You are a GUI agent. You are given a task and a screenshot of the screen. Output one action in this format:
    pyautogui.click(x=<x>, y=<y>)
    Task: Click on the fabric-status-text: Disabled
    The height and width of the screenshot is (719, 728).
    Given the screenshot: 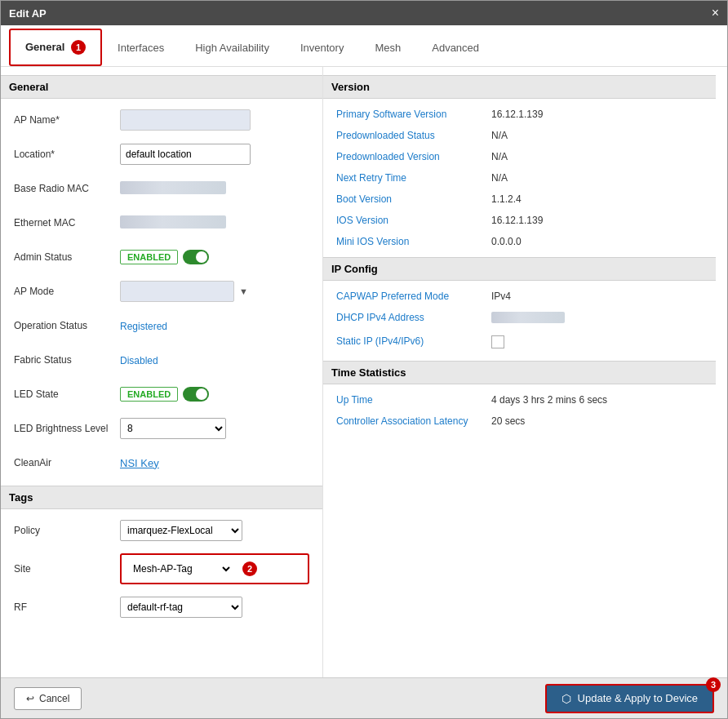 What is the action you would take?
    pyautogui.click(x=139, y=361)
    